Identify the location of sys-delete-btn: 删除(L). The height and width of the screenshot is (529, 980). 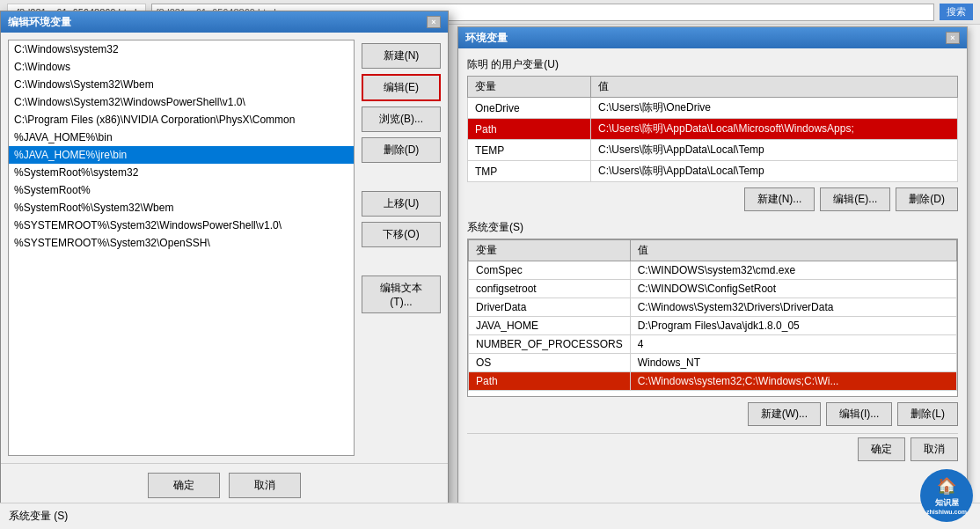
(927, 414).